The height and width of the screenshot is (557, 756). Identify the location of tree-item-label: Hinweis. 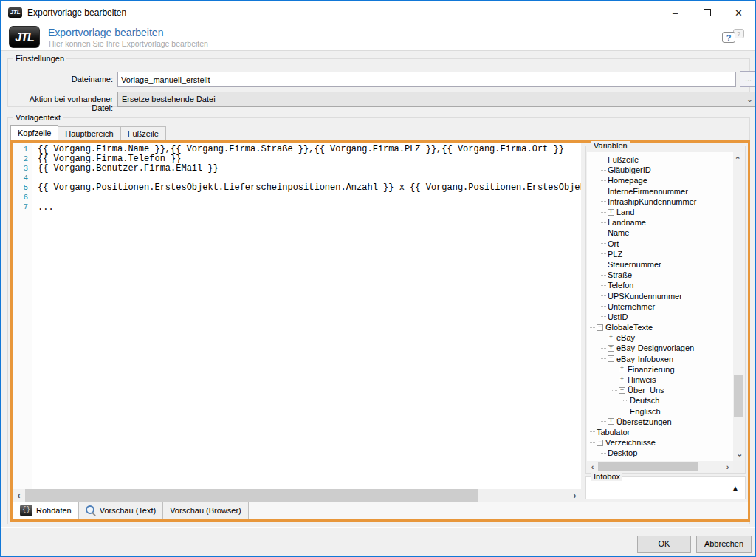
(642, 380).